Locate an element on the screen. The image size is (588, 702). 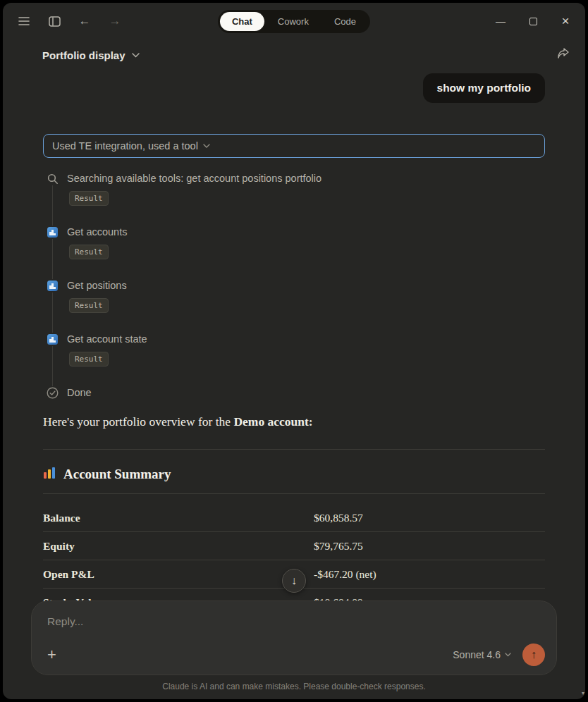
row-label: Equity is located at coordinates (178, 546).